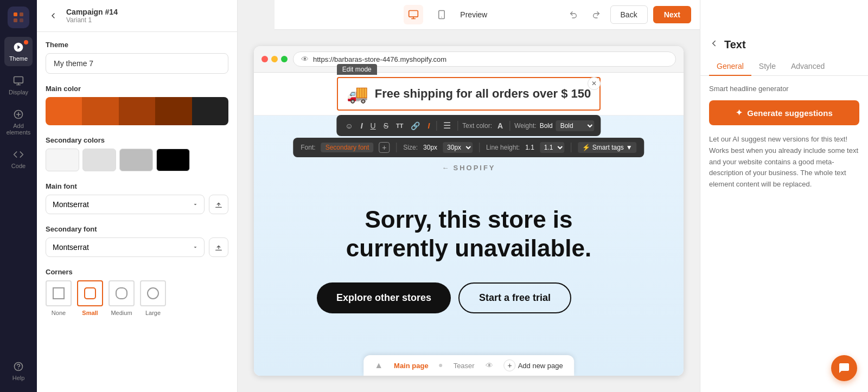  What do you see at coordinates (483, 94) in the screenshot?
I see `shipping-text: Free shipping for all orders over $ 150` at bounding box center [483, 94].